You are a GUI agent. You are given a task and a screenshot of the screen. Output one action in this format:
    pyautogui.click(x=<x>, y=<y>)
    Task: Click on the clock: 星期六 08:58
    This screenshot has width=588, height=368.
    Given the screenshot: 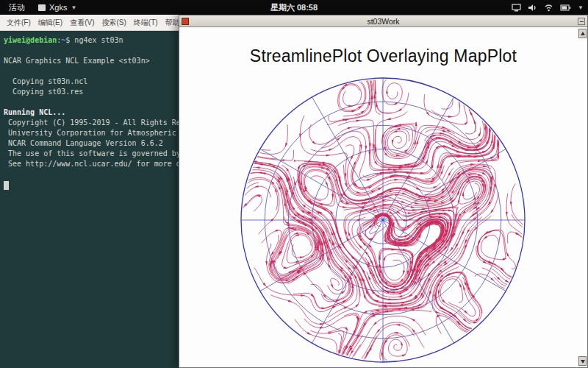 What is the action you would take?
    pyautogui.click(x=294, y=7)
    